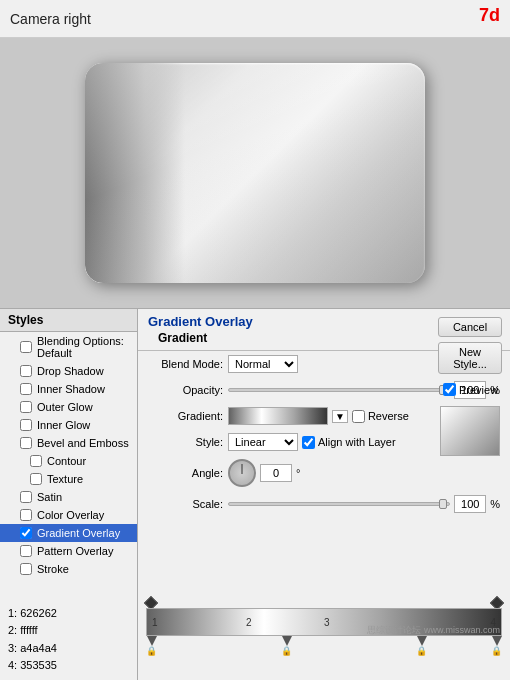  I want to click on angle-value, so click(276, 473).